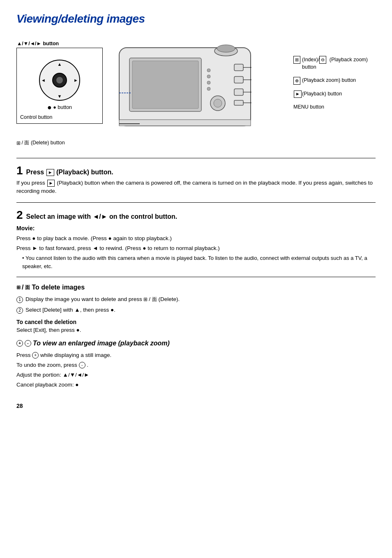 This screenshot has width=392, height=558. I want to click on grid-delete-icon: ⊞, so click(18, 143).